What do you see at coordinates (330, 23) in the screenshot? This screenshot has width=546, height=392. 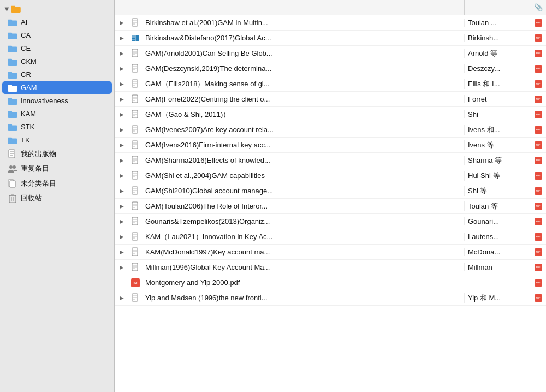 I see `table-row: ▶ Birkinshaw et al.(2001)GAM in Multin..…` at bounding box center [330, 23].